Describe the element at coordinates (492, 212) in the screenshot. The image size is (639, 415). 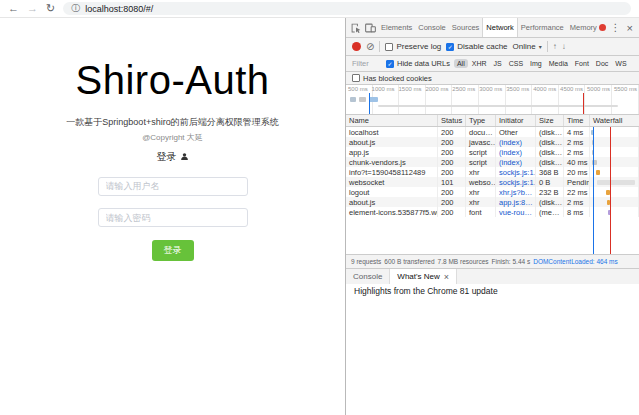
I see `table-row: element-icons.535877f5.woff200fontvue-ro…` at that location.